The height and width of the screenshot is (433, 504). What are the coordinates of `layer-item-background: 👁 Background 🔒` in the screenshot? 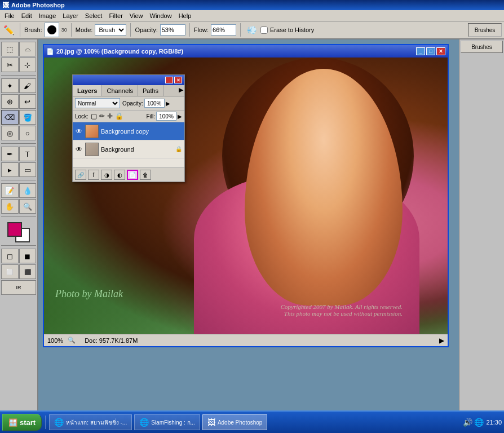 It's located at (129, 149).